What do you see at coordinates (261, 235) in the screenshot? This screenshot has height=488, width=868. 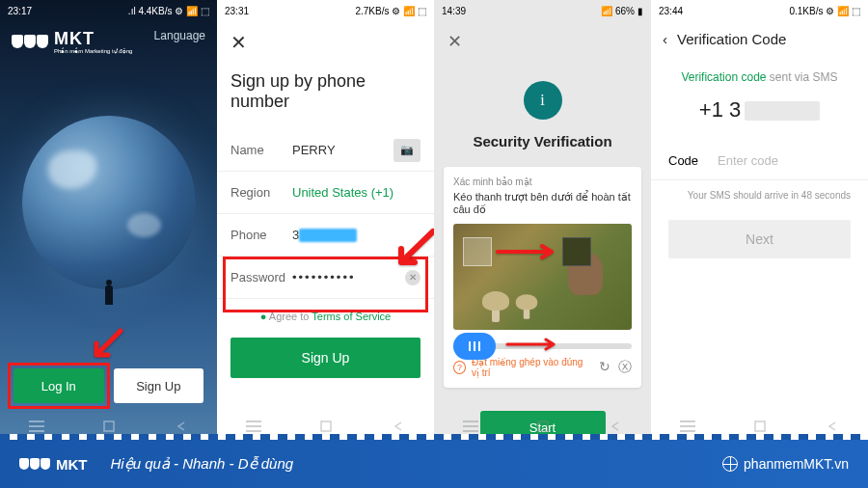 I see `phone-label: Phone` at bounding box center [261, 235].